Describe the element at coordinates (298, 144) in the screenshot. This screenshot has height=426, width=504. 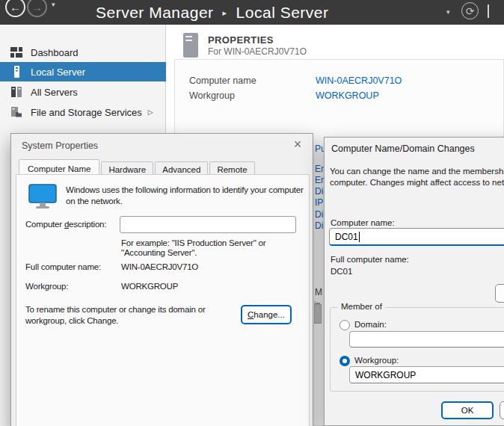
I see `close-button: ×` at that location.